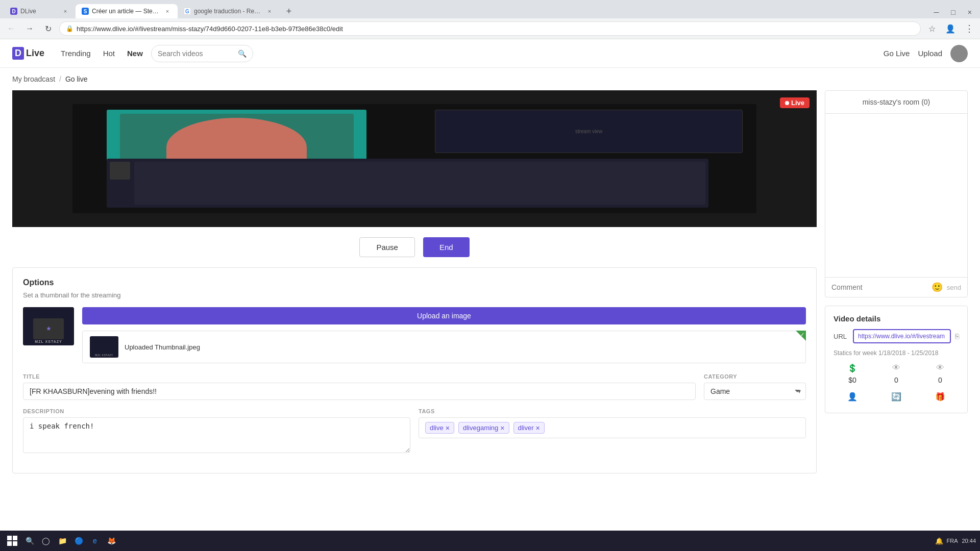 The width and height of the screenshot is (980, 551). What do you see at coordinates (77, 79) in the screenshot?
I see `breadcrumb-go-live: Go live` at bounding box center [77, 79].